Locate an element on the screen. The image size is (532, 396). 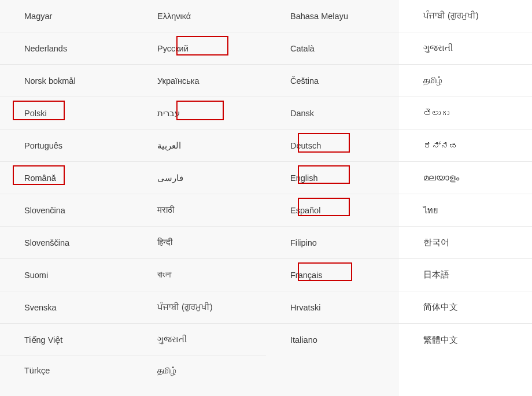
language-item: Українська is located at coordinates (200, 81).